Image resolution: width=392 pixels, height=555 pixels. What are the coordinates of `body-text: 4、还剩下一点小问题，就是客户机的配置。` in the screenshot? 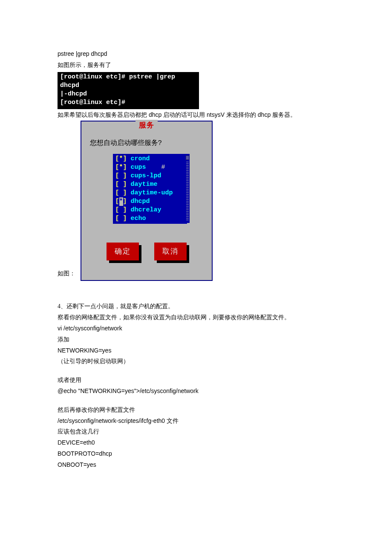 It's located at (196, 306).